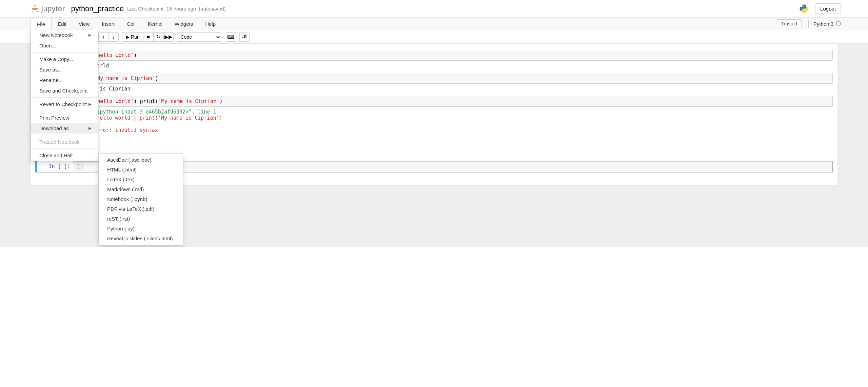 The image size is (868, 387). I want to click on command-palette-button: ⌨, so click(231, 37).